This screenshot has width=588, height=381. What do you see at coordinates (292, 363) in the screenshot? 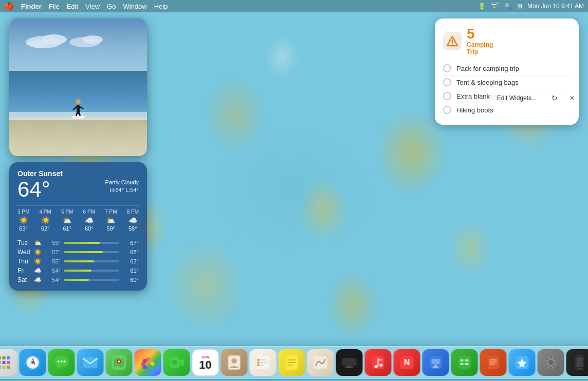
I see `dock-item-notes` at bounding box center [292, 363].